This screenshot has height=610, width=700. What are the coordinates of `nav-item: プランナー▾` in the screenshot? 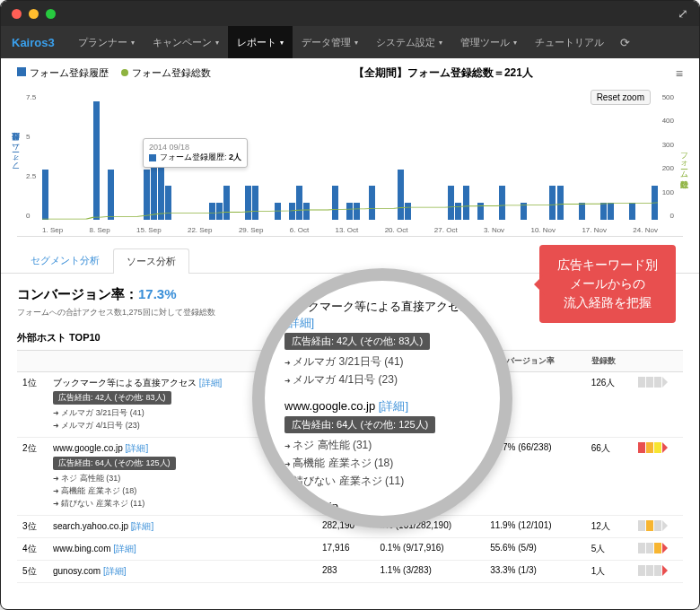 It's located at (106, 42).